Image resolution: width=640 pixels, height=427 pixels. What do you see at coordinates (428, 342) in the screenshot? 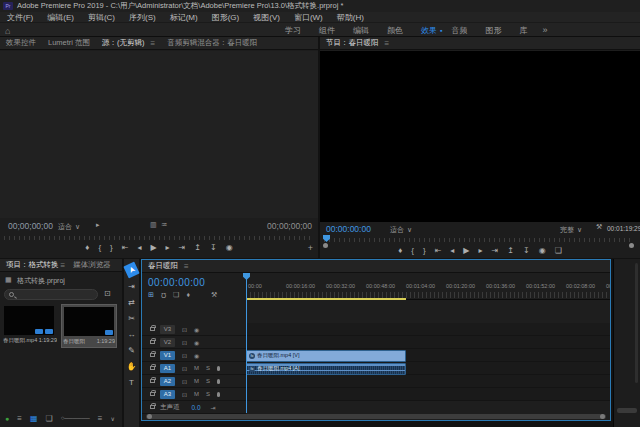
I see `track-lane-v2` at bounding box center [428, 342].